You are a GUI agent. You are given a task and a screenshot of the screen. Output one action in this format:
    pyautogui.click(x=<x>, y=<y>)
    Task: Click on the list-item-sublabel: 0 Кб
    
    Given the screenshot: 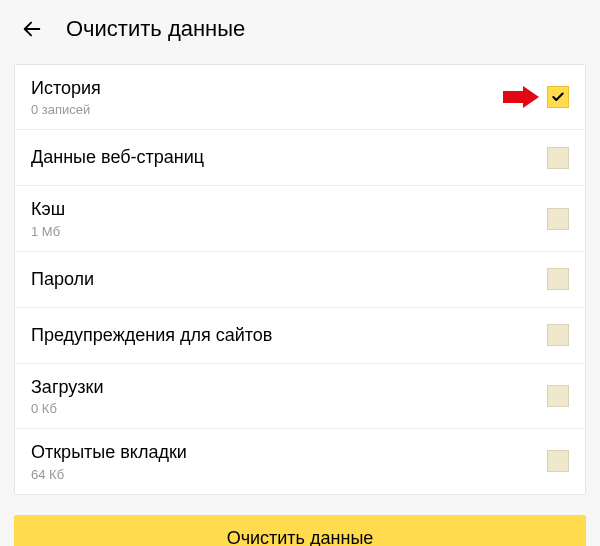 What is the action you would take?
    pyautogui.click(x=67, y=408)
    